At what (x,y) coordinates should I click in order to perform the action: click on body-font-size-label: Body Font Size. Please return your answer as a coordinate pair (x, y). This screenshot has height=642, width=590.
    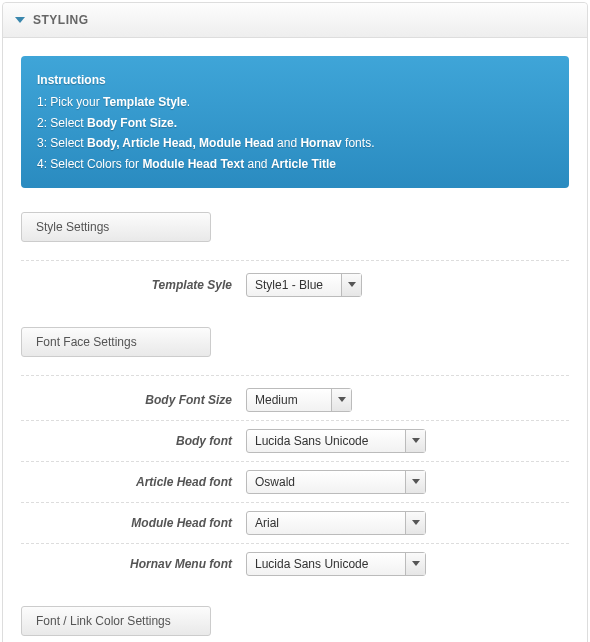
    Looking at the image, I should click on (134, 400).